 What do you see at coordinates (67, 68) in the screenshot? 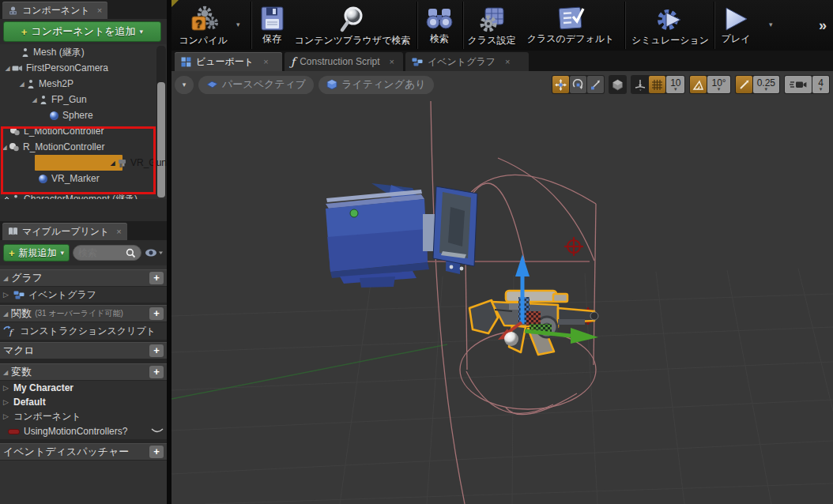
I see `tree-item-label: FirstPersonCamera` at bounding box center [67, 68].